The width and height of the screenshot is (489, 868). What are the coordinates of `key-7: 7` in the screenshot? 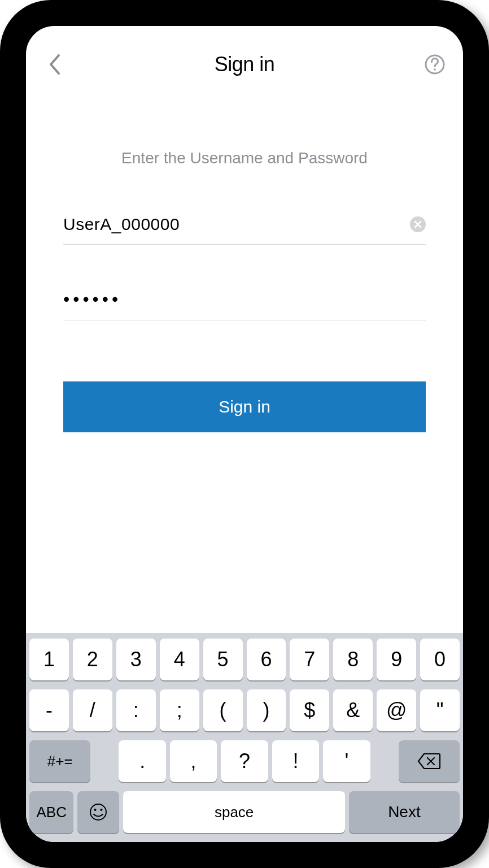 It's located at (309, 659).